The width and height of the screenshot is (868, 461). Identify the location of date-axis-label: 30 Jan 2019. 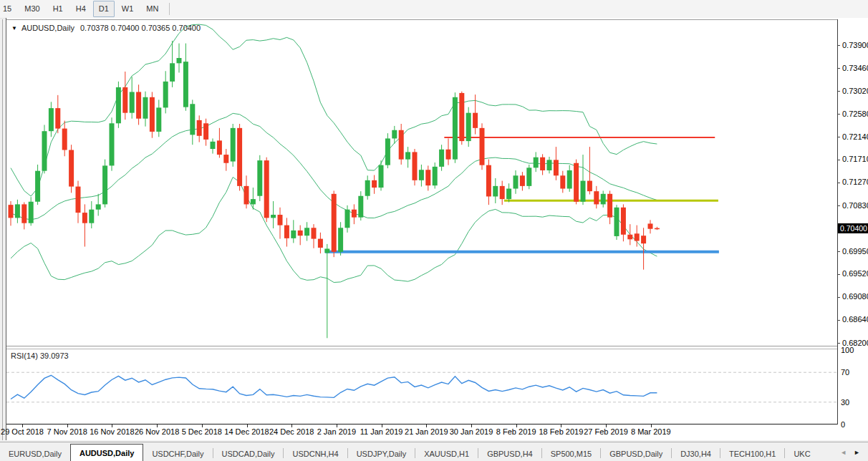
(471, 432).